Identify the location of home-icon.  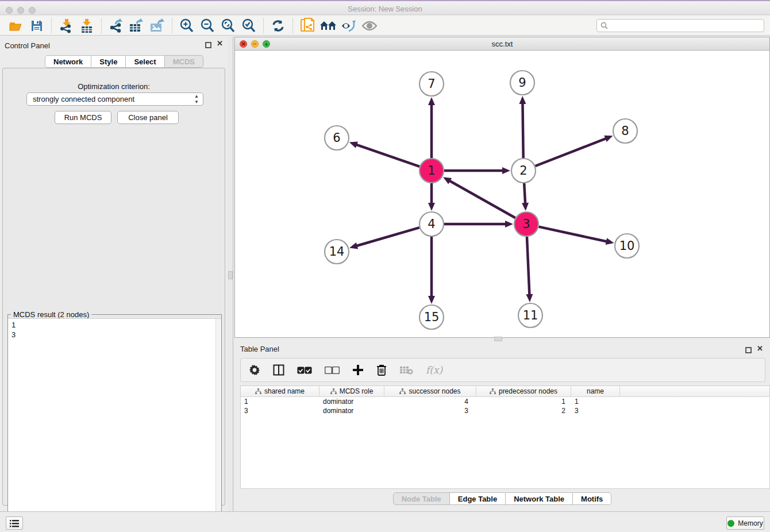
(328, 26).